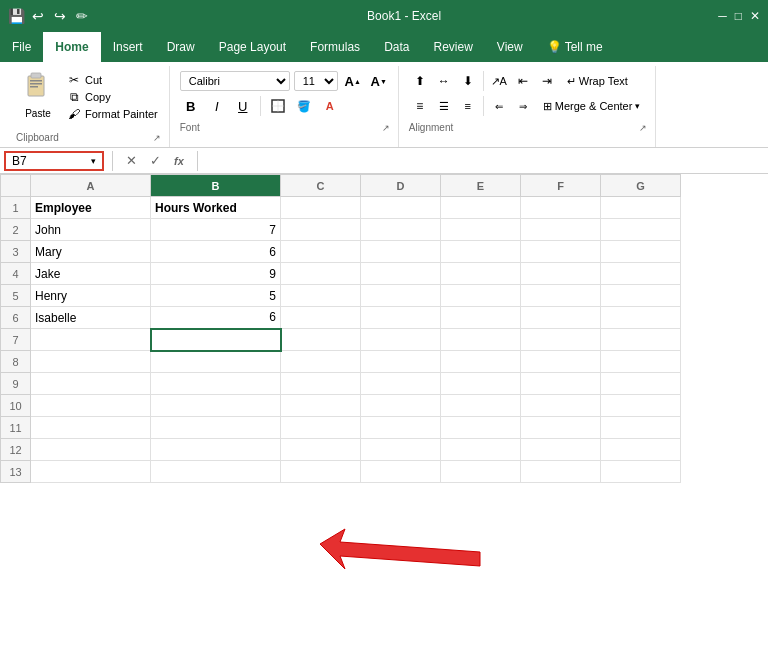  I want to click on menu-file: File, so click(22, 47).